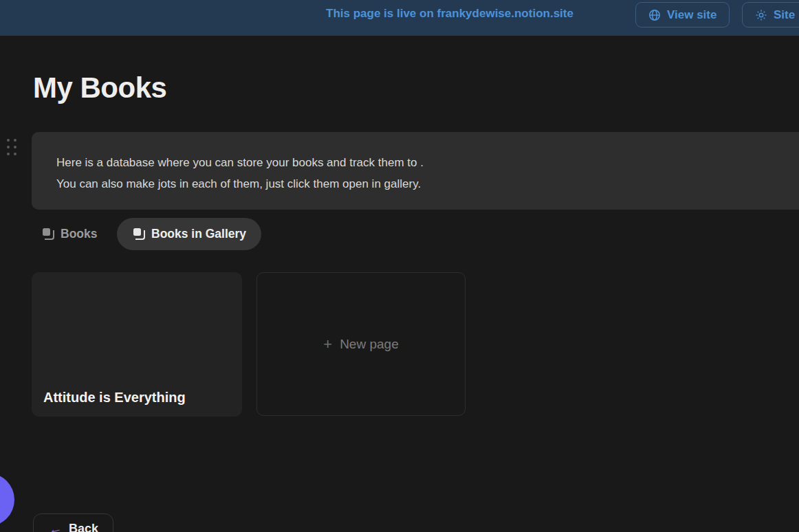  What do you see at coordinates (682, 15) in the screenshot?
I see `view-site-button: View site` at bounding box center [682, 15].